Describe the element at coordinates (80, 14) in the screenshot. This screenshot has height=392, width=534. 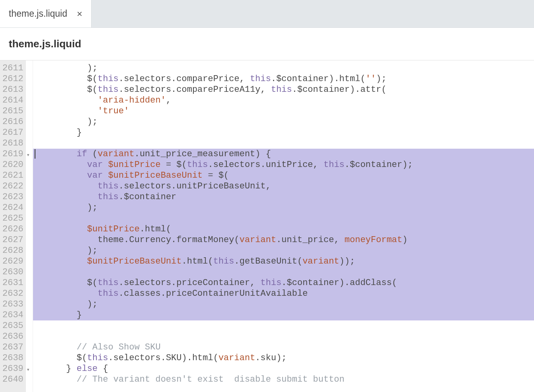
I see `close-icon: ×` at that location.